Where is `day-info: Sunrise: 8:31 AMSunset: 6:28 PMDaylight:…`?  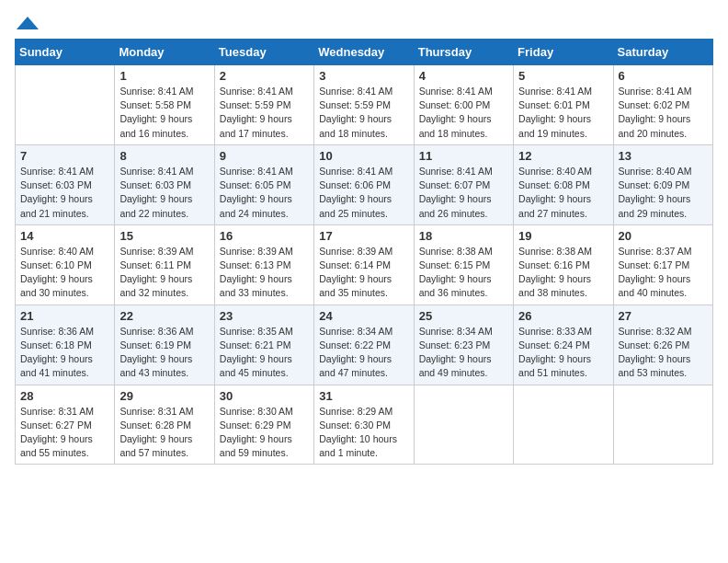
day-info: Sunrise: 8:31 AMSunset: 6:28 PMDaylight:… is located at coordinates (164, 432).